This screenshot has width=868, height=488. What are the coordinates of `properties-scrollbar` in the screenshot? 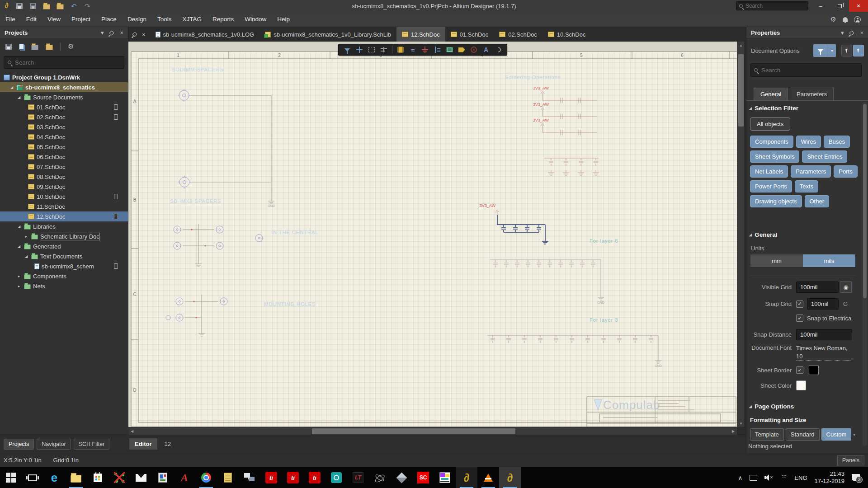 It's located at (865, 274).